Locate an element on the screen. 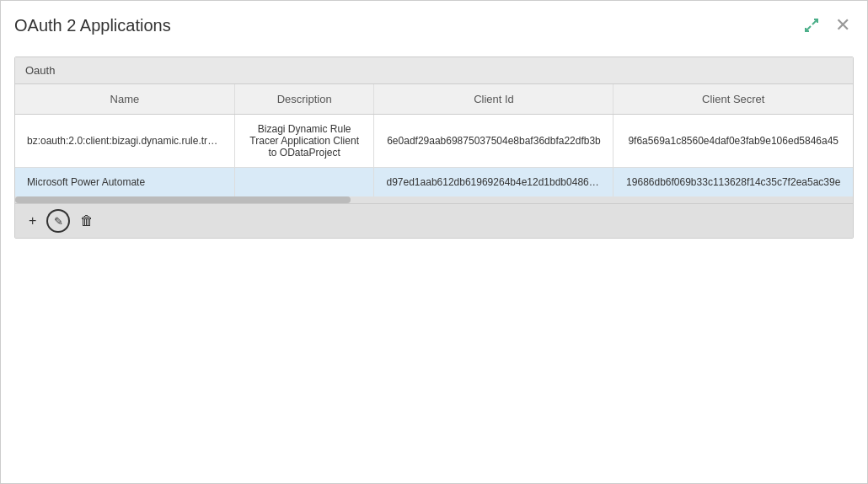 This screenshot has height=484, width=868. delete-button: 🗑 is located at coordinates (87, 221).